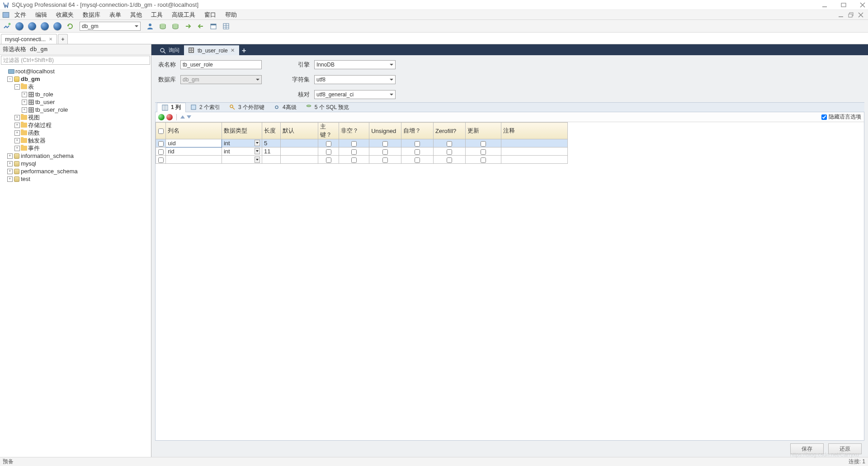 Image resolution: width=868 pixels, height=466 pixels. I want to click on col-autoincr: 自增？, so click(418, 131).